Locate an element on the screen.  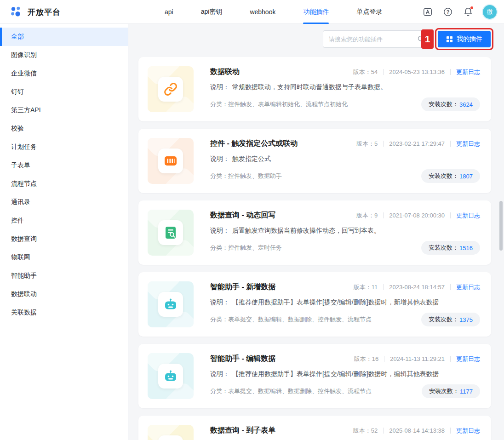
plugin-meta: 版本：5 2023-02-21 17:29:47 更新日志 is located at coordinates (418, 144).